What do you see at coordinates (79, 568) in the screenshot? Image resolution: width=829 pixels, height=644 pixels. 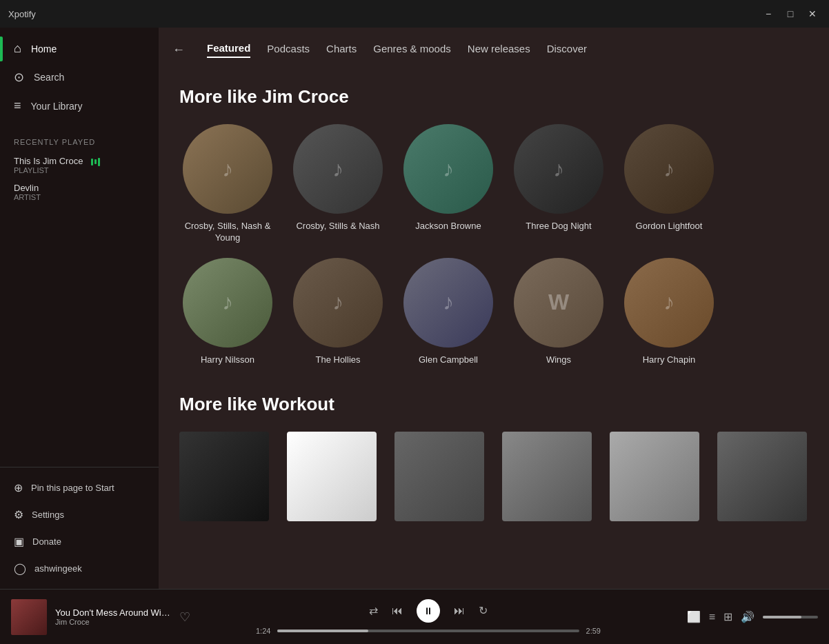 I see `sidebar-item-profile: ◯ ashwingeek` at bounding box center [79, 568].